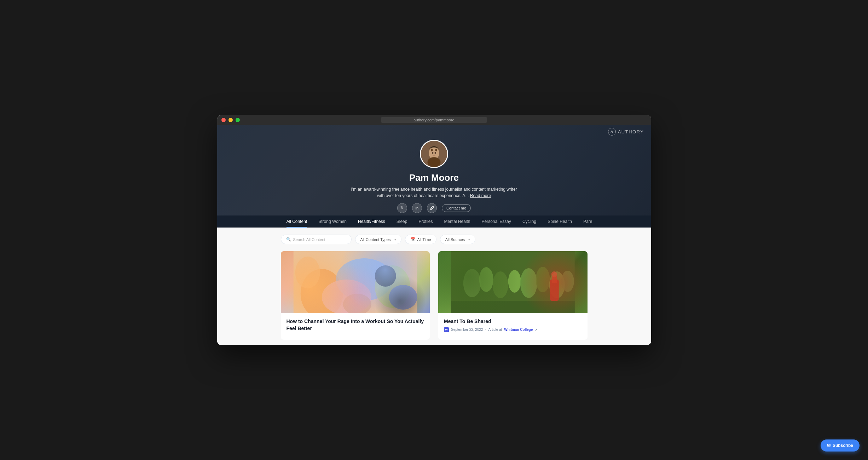 The image size is (868, 460). Describe the element at coordinates (434, 192) in the screenshot. I see `author-bio: I'm an award-winning freelance health an…` at that location.